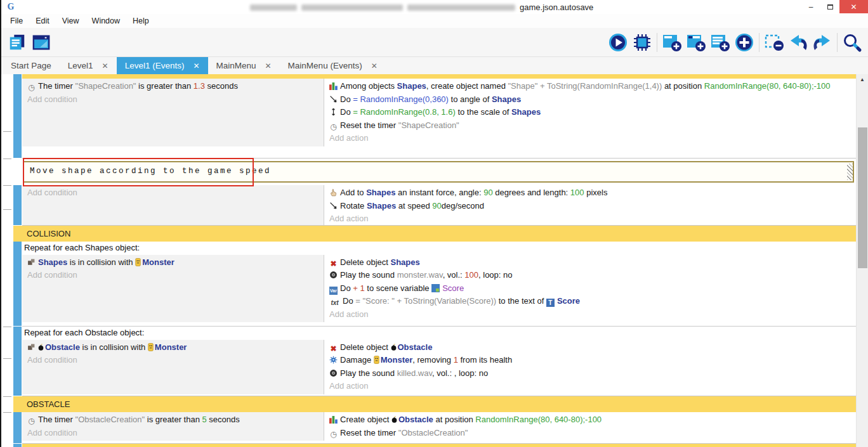 The height and width of the screenshot is (447, 868). Describe the element at coordinates (435, 7) in the screenshot. I see `title-bar: G game.json.autosave – ✕` at that location.